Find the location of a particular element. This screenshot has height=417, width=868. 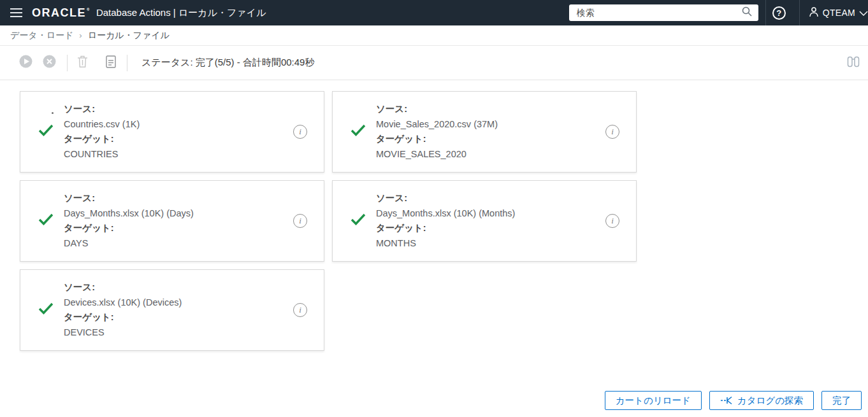

footer-actions: カートのリロード カタログの探索 完了 is located at coordinates (733, 400).